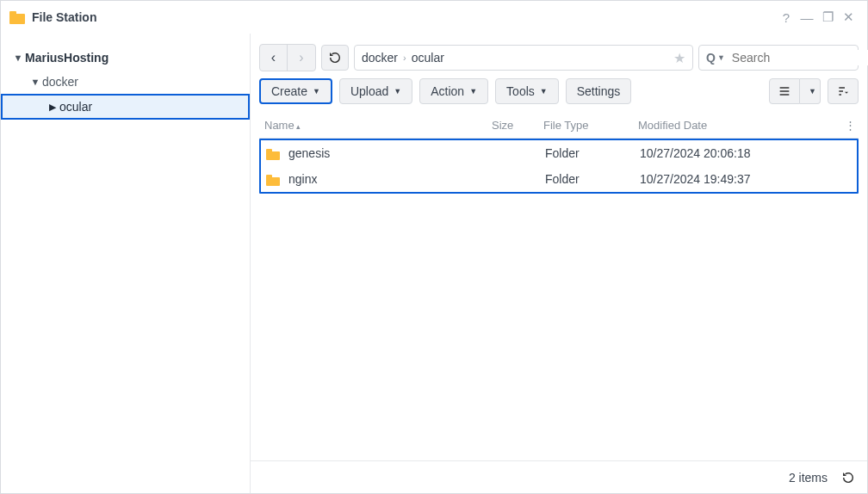 This screenshot has width=868, height=494. I want to click on sort-asc-icon: ▴, so click(298, 127).